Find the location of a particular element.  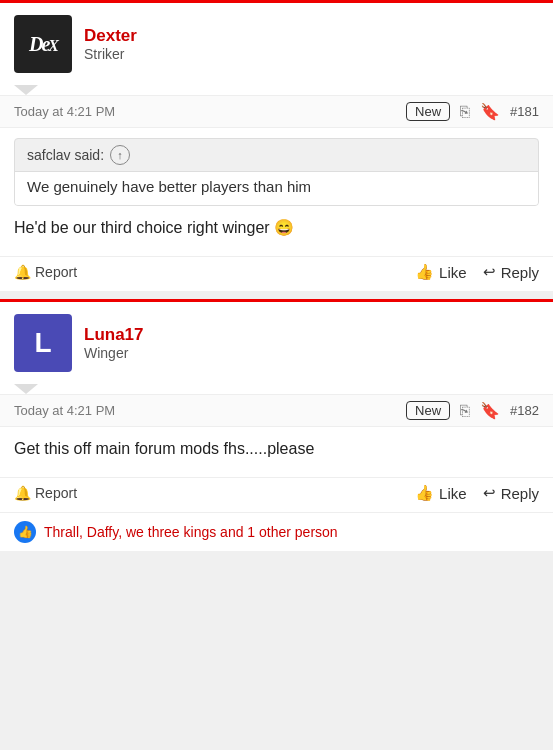

like-label-182: Like is located at coordinates (453, 494).